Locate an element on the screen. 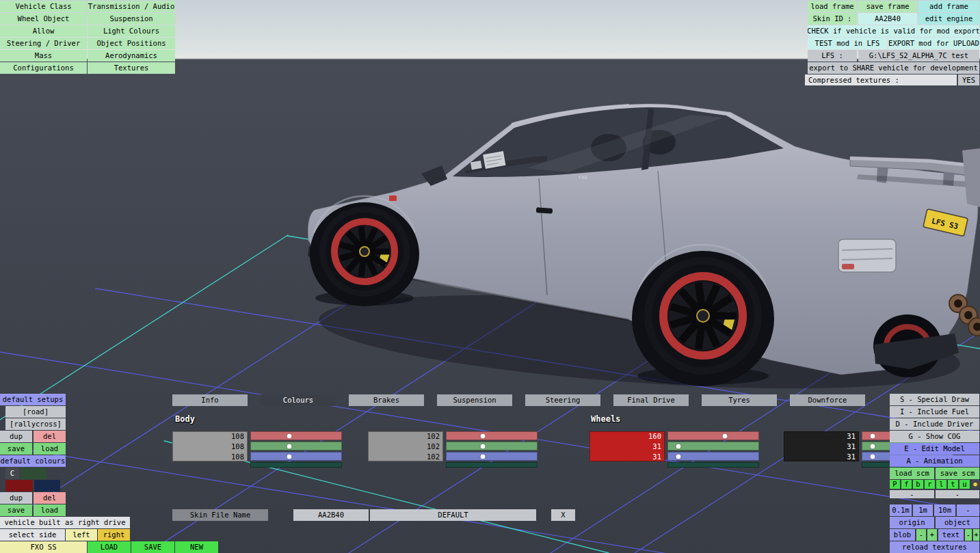  colour-swatch: 108 108 108 is located at coordinates (210, 446).